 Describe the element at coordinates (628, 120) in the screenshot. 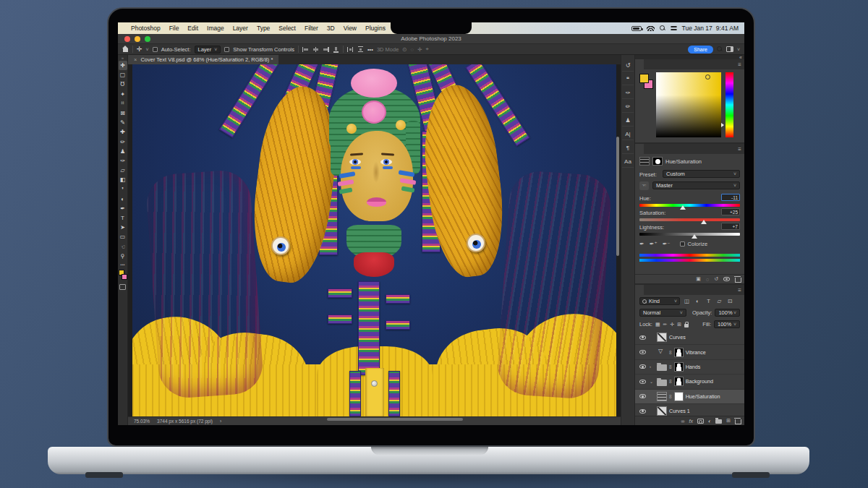

I see `clone-source-panel-icon: ♟` at that location.